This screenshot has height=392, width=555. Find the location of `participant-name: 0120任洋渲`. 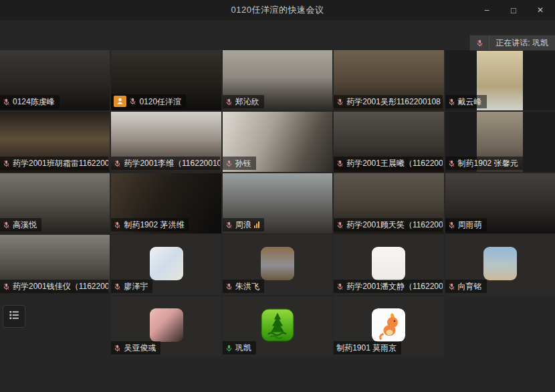

participant-name: 0120任洋渲 is located at coordinates (160, 102).